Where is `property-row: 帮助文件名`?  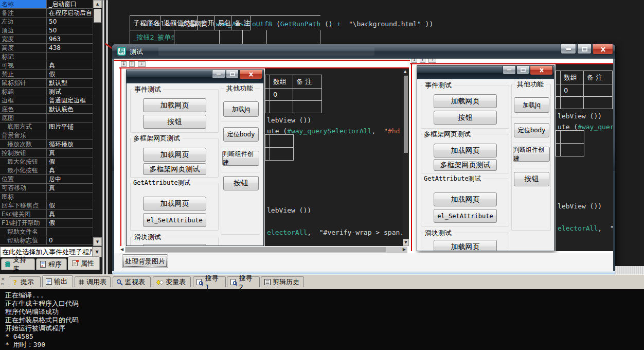 property-row: 帮助文件名 is located at coordinates (46, 232).